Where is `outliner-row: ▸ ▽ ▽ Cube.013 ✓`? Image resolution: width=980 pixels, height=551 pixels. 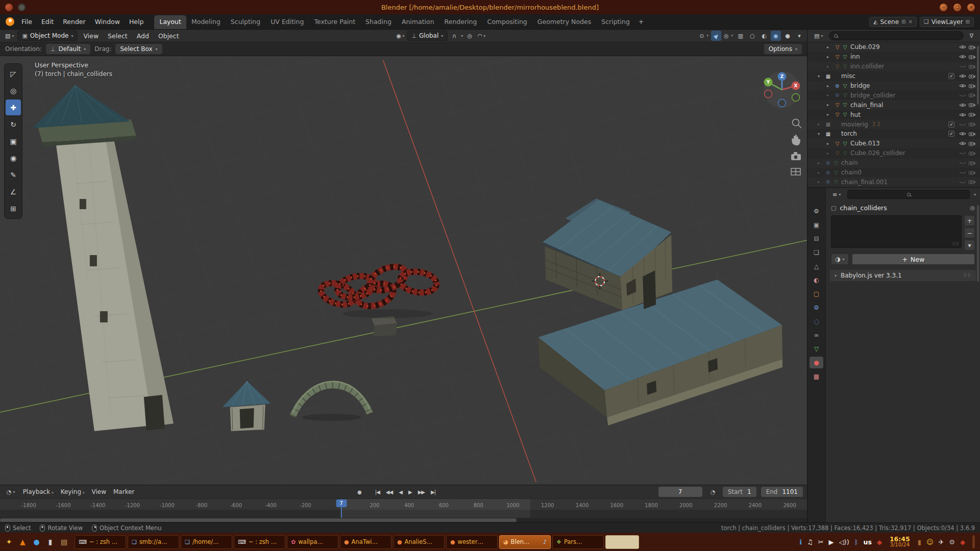
outliner-row: ▸ ▽ ▽ Cube.013 ✓ is located at coordinates (894, 144).